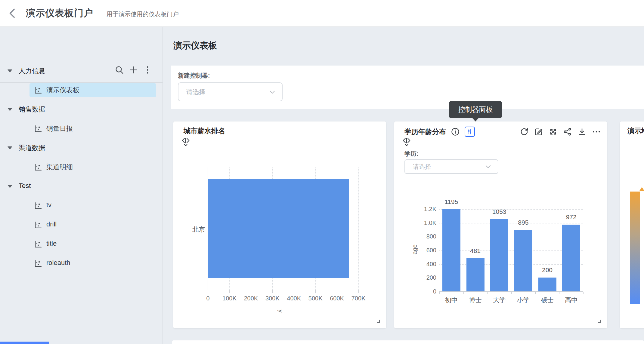 Image resolution: width=644 pixels, height=344 pixels. Describe the element at coordinates (93, 90) in the screenshot. I see `sidebar-item-演示仪表板: 演示仪表板` at that location.